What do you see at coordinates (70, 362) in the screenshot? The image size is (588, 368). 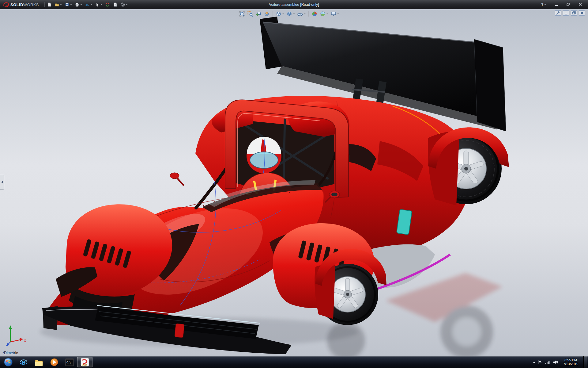 I see `command-prompt-icon: C:\` at bounding box center [70, 362].